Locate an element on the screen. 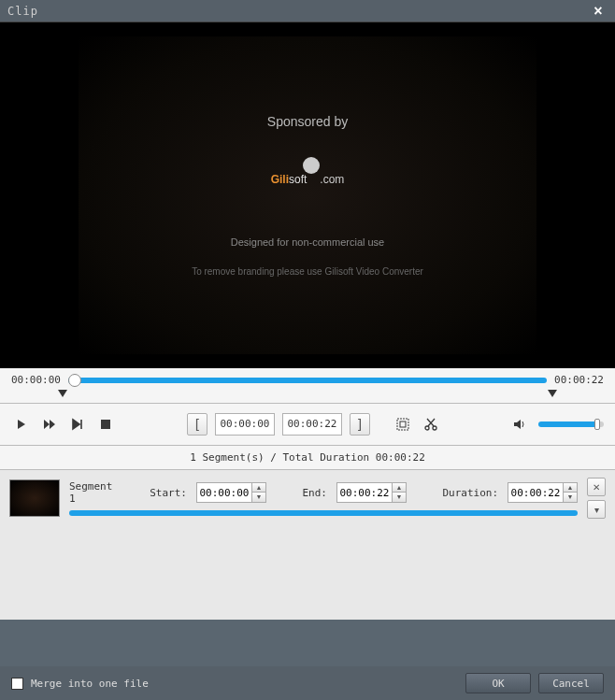 This screenshot has height=700, width=615. duration-input is located at coordinates (536, 493).